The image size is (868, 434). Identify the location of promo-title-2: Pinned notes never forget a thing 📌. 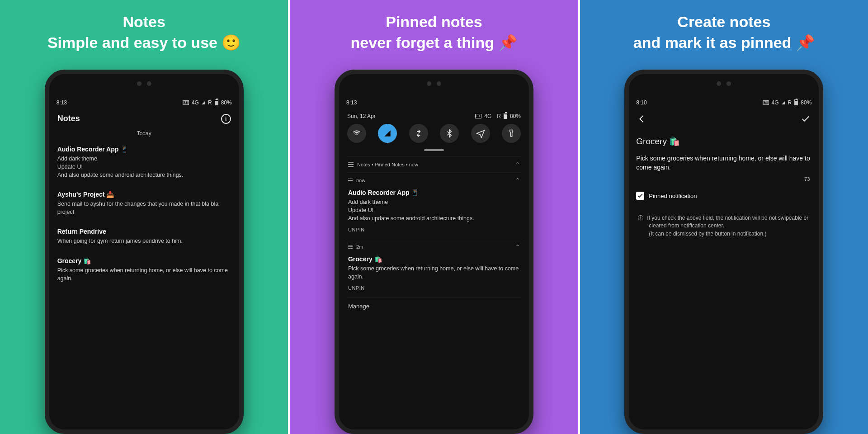
(434, 35).